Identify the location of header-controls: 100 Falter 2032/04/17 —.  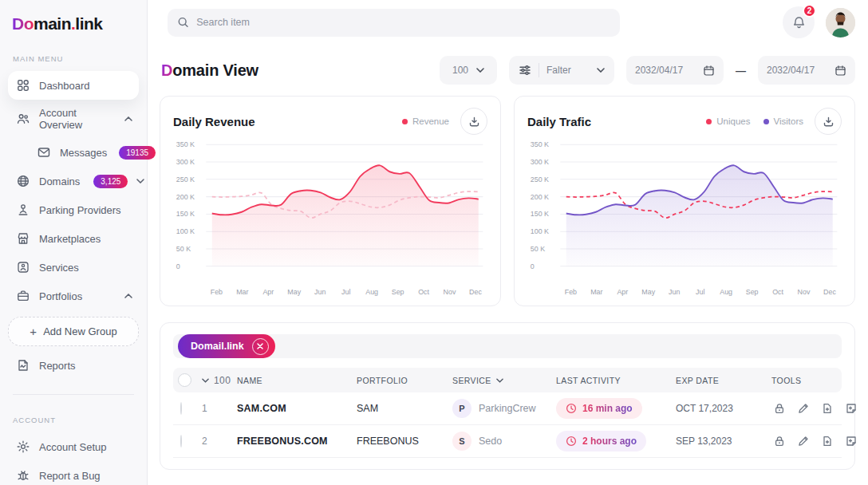
(648, 70).